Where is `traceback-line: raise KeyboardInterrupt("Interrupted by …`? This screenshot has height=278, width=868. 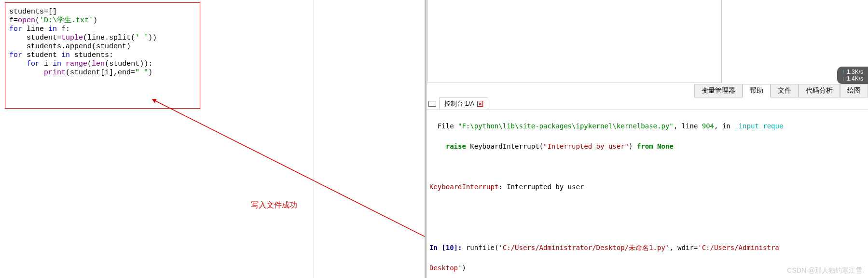
traceback-line: raise KeyboardInterrupt("Interrupted by … is located at coordinates (648, 147).